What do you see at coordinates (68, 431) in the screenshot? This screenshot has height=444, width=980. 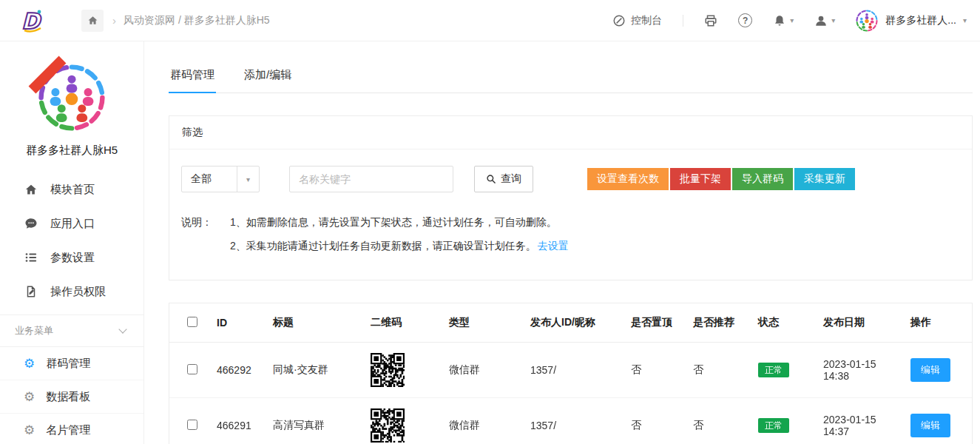 I see `sidebar-item-label: 名片管理` at bounding box center [68, 431].